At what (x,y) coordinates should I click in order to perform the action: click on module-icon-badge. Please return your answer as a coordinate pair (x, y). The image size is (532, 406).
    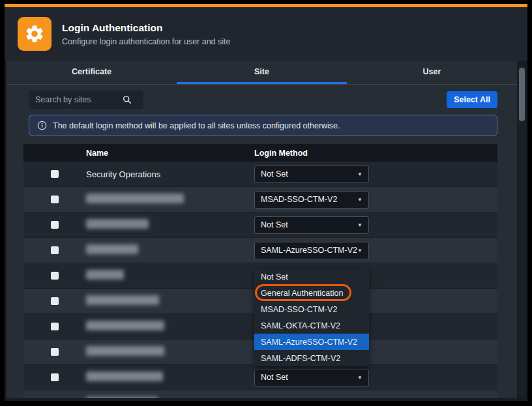
    Looking at the image, I should click on (35, 34).